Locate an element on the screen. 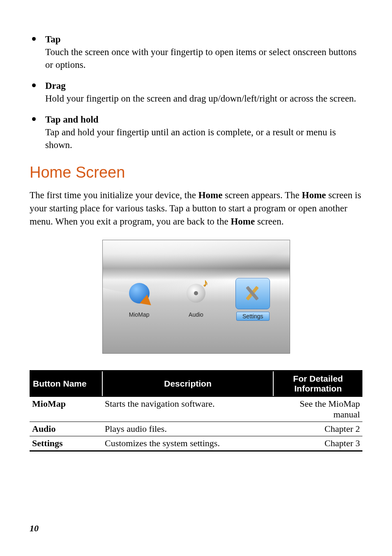  app-icons-row: MioMap Audio Settings is located at coordinates (196, 299).